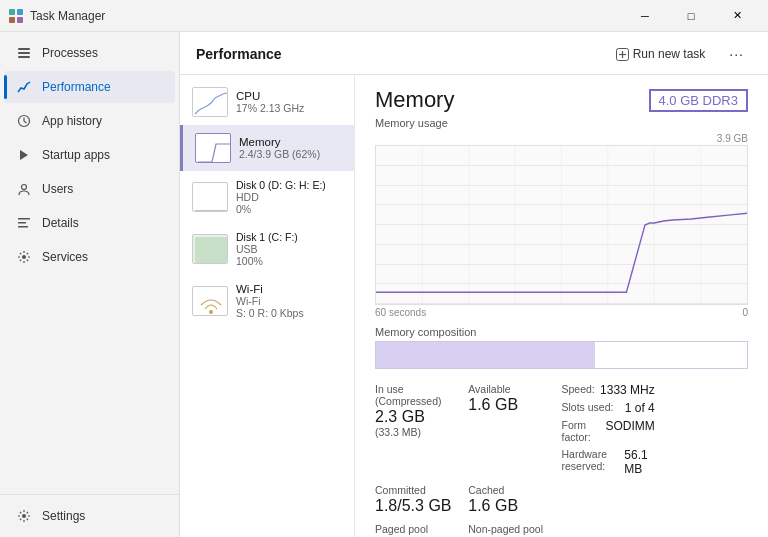  Describe the element at coordinates (514, 405) in the screenshot. I see `available-value: 1.6 GB` at that location.